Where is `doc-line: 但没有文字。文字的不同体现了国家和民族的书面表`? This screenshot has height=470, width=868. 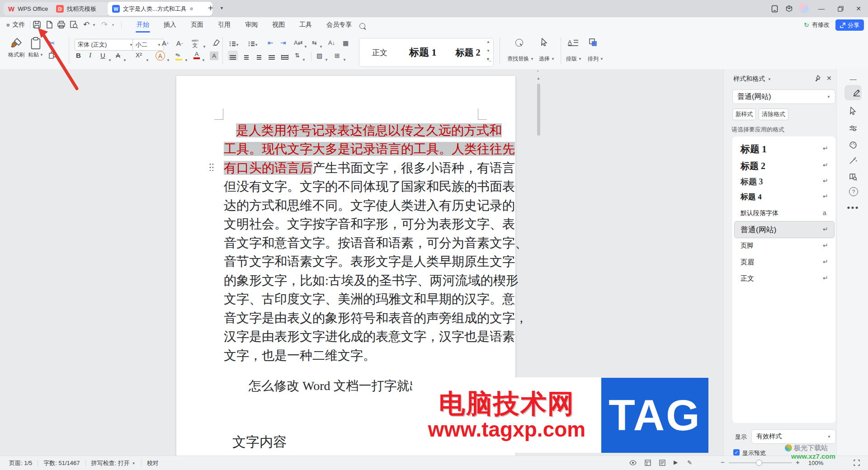
doc-line: 但没有文字。文字的不同体现了国家和民族的书面表 is located at coordinates (369, 187).